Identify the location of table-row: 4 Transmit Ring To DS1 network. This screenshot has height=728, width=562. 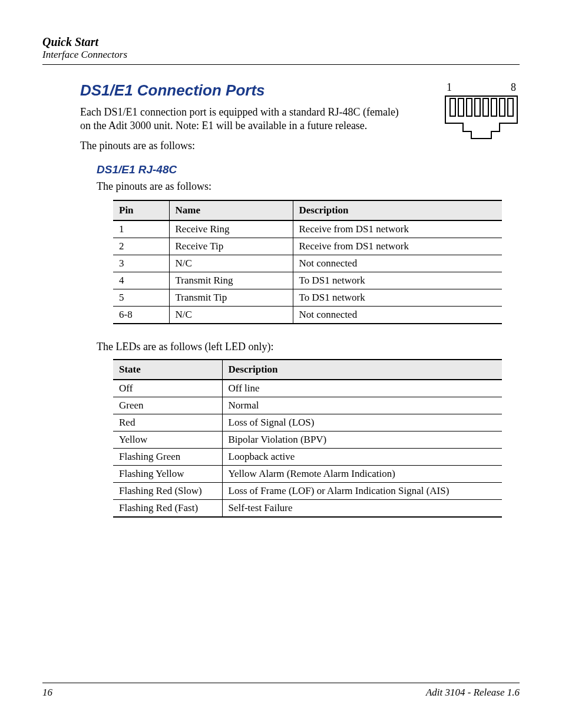
(308, 281).